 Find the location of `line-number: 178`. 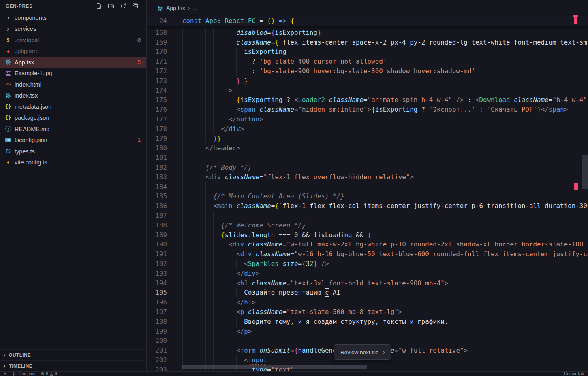

line-number: 178 is located at coordinates (157, 129).